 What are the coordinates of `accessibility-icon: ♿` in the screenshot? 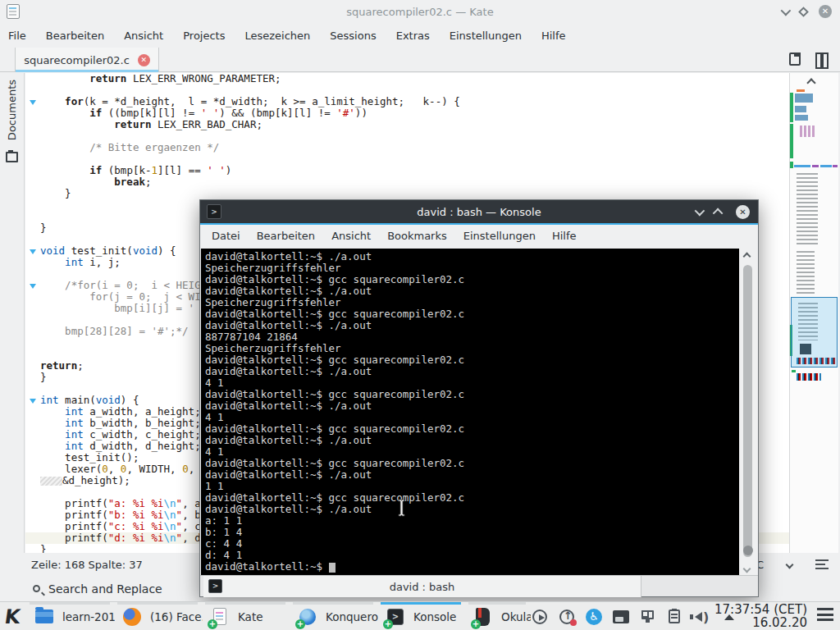 It's located at (594, 617).